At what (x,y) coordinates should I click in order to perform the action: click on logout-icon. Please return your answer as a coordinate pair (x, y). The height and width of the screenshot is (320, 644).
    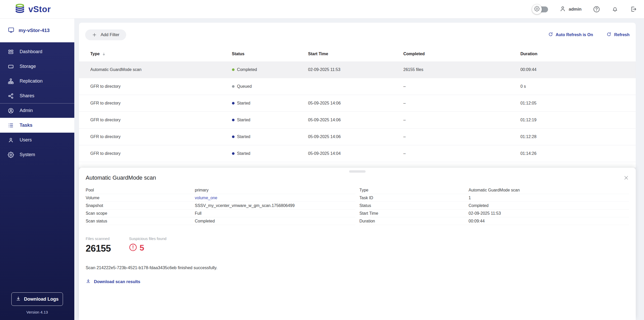
    Looking at the image, I should click on (633, 9).